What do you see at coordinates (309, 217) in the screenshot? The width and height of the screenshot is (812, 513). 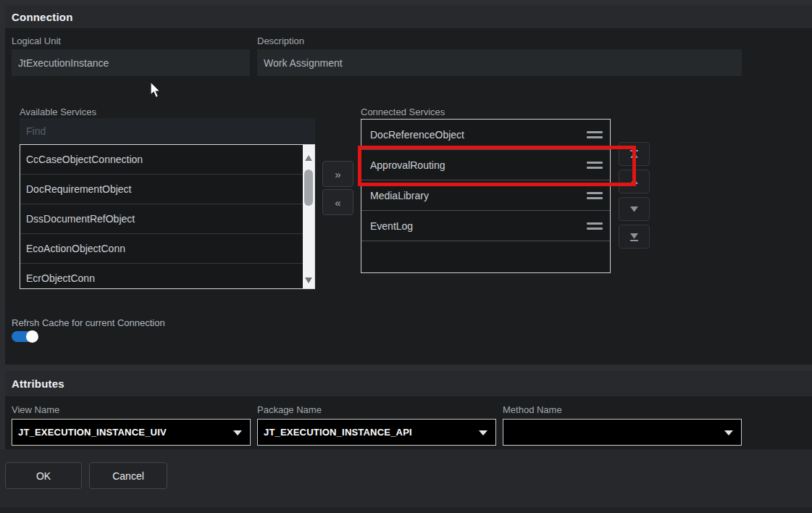 I see `scrollbar` at bounding box center [309, 217].